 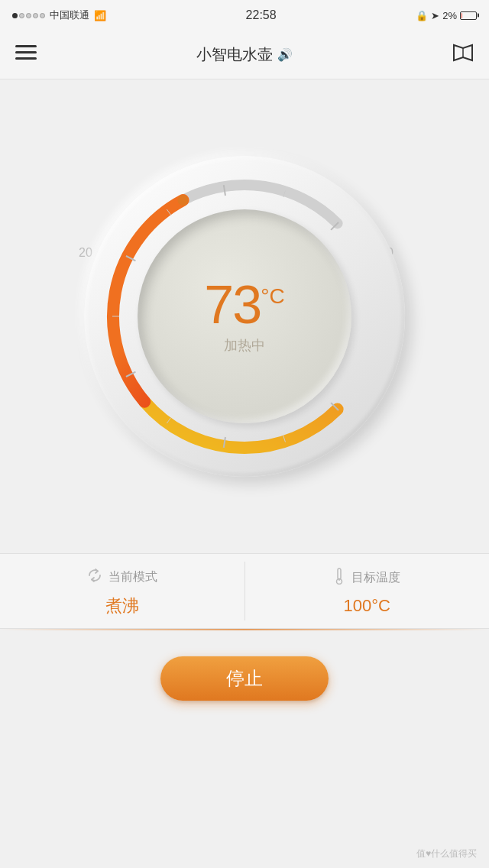 I want to click on stop-button: 停止, so click(x=244, y=679).